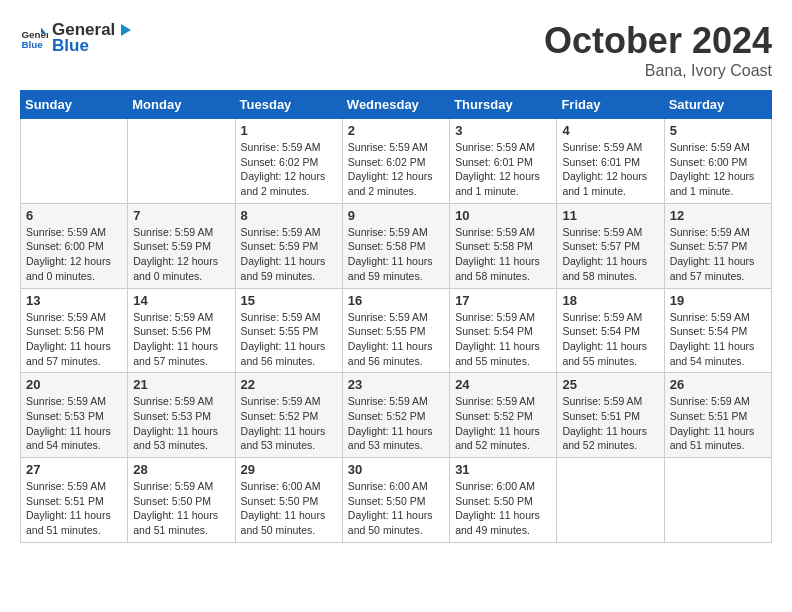 The height and width of the screenshot is (612, 792). What do you see at coordinates (610, 300) in the screenshot?
I see `day-number: 18` at bounding box center [610, 300].